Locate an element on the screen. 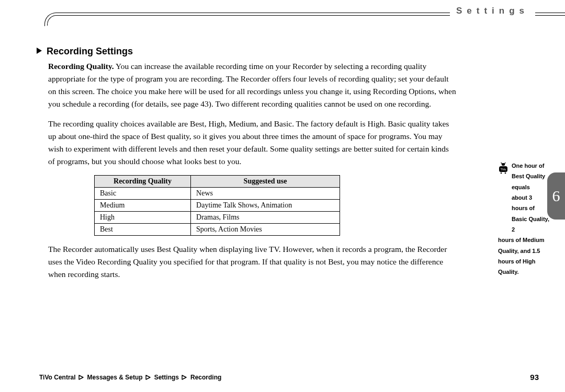 The width and height of the screenshot is (565, 392). breadcrumb-item: TiVo Central is located at coordinates (58, 377).